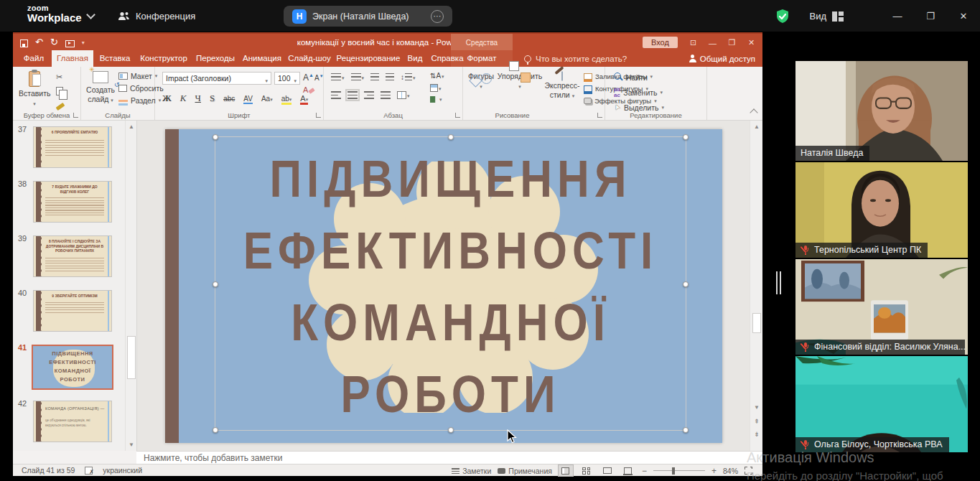 The width and height of the screenshot is (980, 481). Describe the element at coordinates (368, 16) in the screenshot. I see `tab-screen-share: Н Экран (Наталія Шведа) ⋯` at that location.